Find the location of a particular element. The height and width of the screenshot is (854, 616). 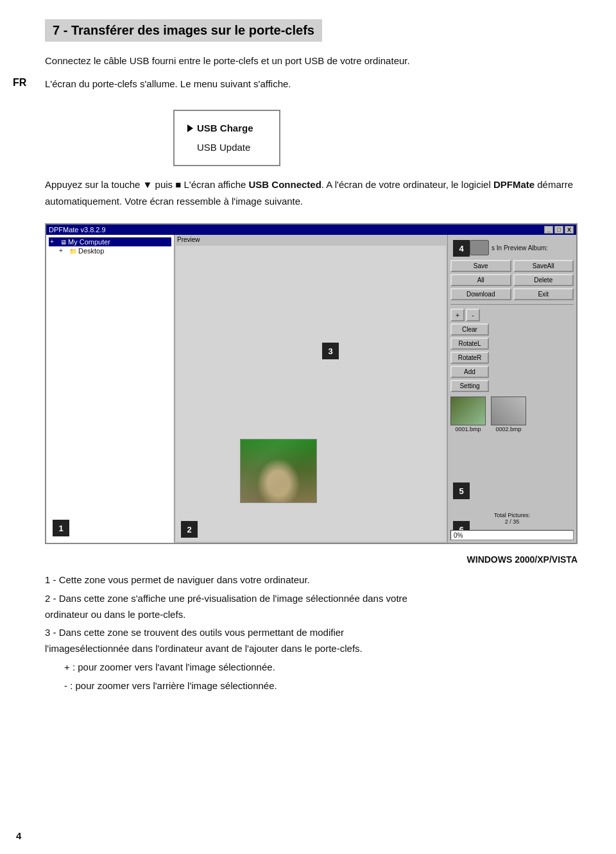

album-header-label: s In Preview Album: is located at coordinates (520, 248).